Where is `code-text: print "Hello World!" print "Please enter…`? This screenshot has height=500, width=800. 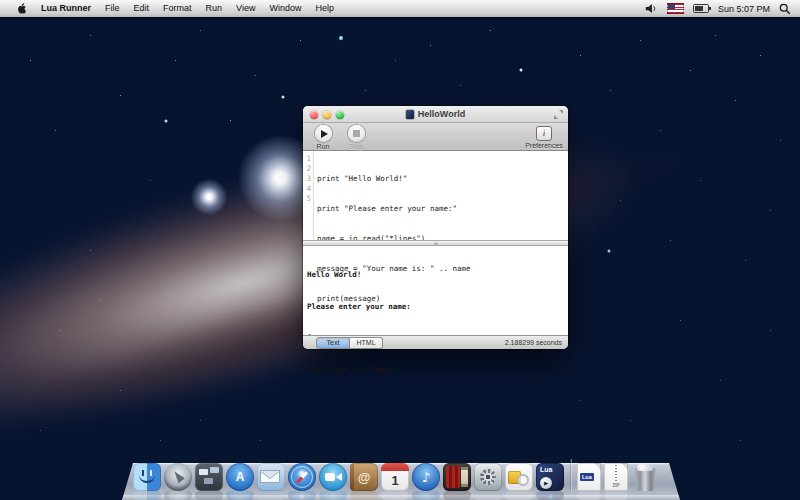
code-text: print "Hello World!" print "Please enter… is located at coordinates (392, 196).